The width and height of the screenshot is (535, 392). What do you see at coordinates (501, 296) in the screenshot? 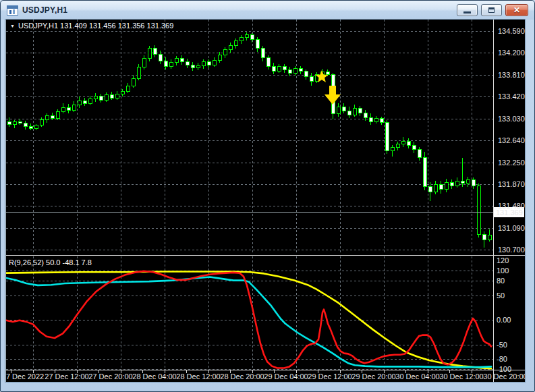
I see `oscillator-scale-label: 50` at bounding box center [501, 296].